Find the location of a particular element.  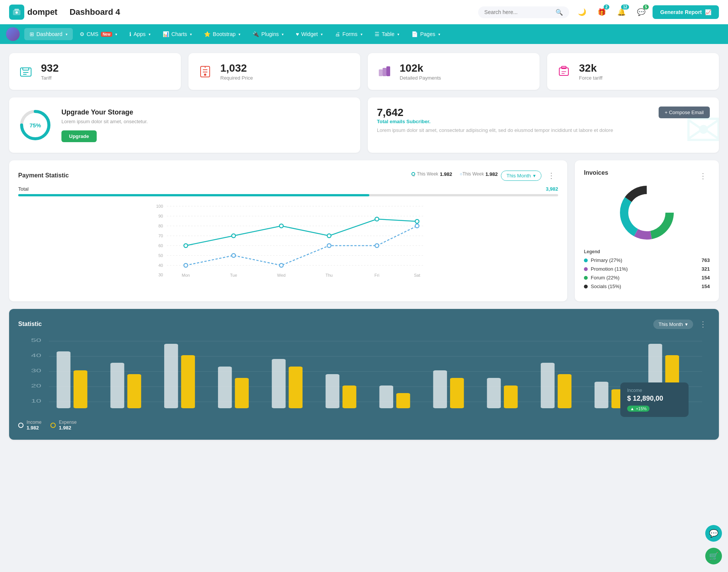

search-input is located at coordinates (518, 12).